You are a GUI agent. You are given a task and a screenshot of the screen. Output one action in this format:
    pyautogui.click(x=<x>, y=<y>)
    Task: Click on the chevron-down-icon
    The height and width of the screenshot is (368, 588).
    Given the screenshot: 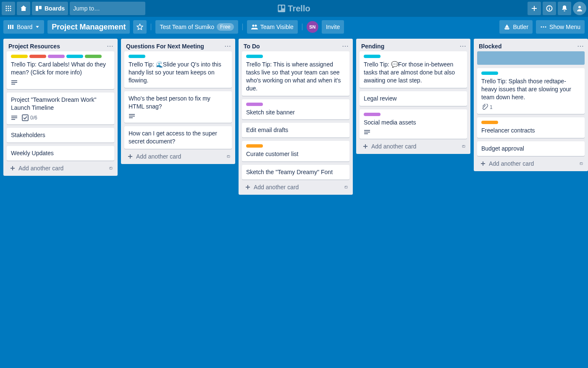 What is the action you would take?
    pyautogui.click(x=37, y=27)
    